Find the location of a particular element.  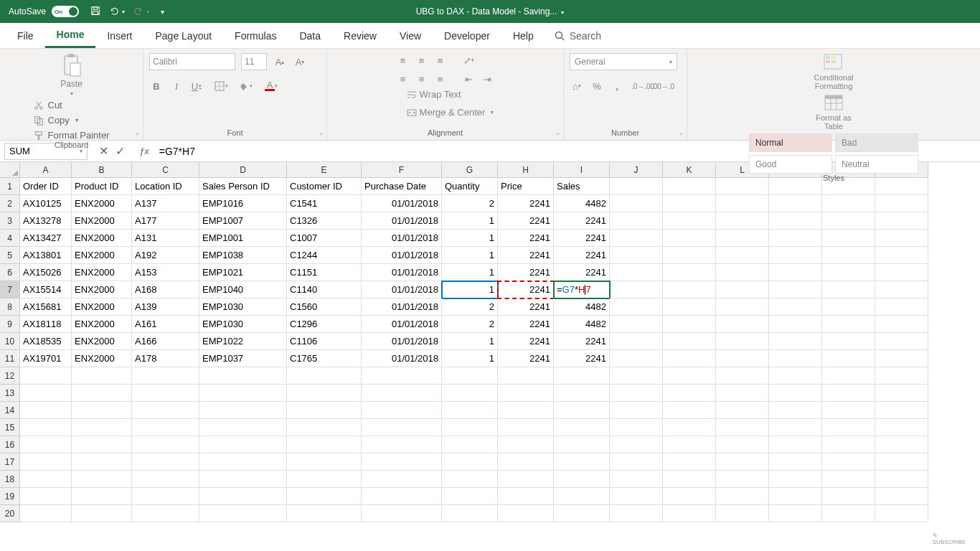

cell-E3: C1326 is located at coordinates (324, 221).